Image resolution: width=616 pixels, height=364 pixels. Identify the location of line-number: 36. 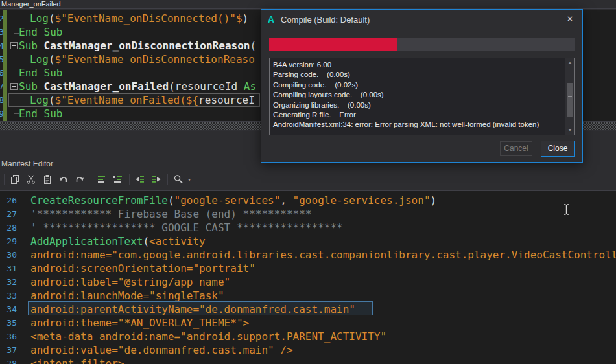
(8, 337).